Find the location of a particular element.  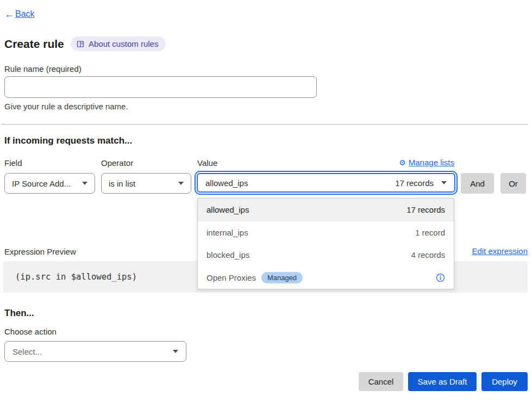

list-item-allowed-ips: allowed_ips 17 records is located at coordinates (326, 210).